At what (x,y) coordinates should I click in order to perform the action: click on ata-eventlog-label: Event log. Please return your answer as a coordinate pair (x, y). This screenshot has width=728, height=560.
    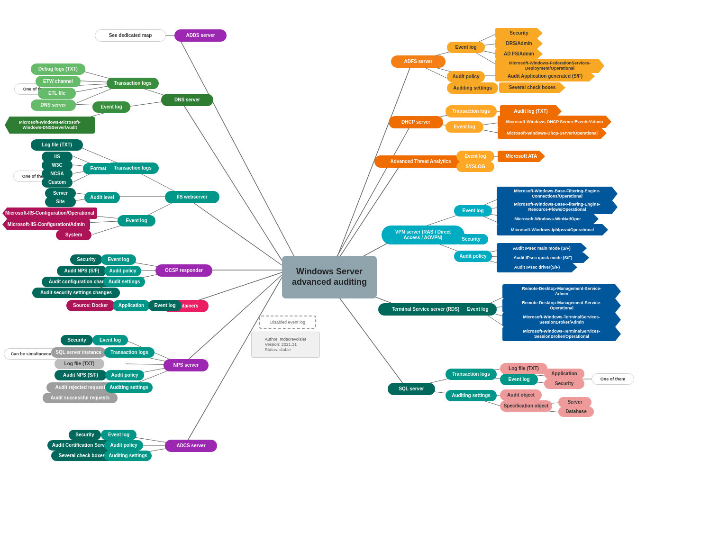
    Looking at the image, I should click on (475, 156).